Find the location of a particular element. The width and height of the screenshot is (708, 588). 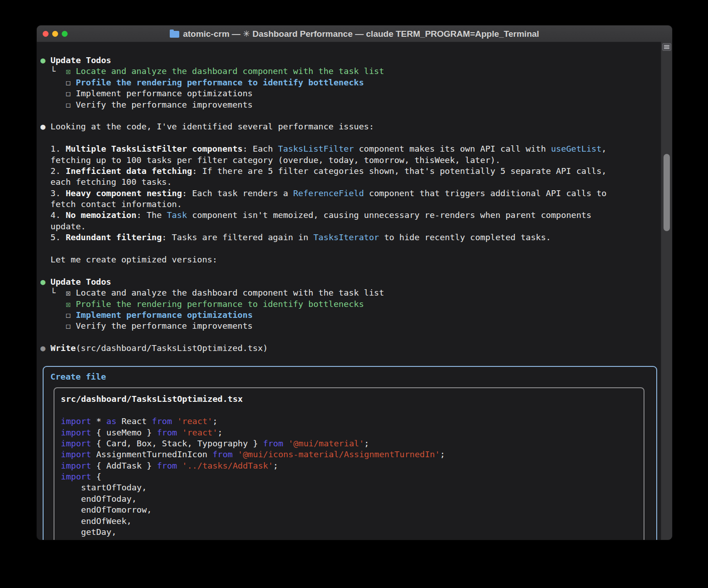

terminal-line: 2. Inefficient data fetching: If there a… is located at coordinates (351, 171).